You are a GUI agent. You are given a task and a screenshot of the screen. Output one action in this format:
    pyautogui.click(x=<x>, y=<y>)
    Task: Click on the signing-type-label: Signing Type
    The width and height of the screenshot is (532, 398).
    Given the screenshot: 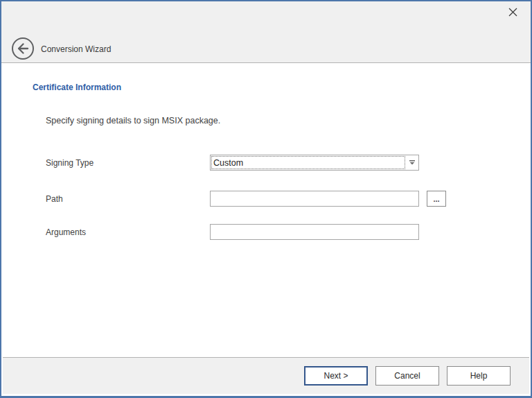 What is the action you would take?
    pyautogui.click(x=69, y=163)
    